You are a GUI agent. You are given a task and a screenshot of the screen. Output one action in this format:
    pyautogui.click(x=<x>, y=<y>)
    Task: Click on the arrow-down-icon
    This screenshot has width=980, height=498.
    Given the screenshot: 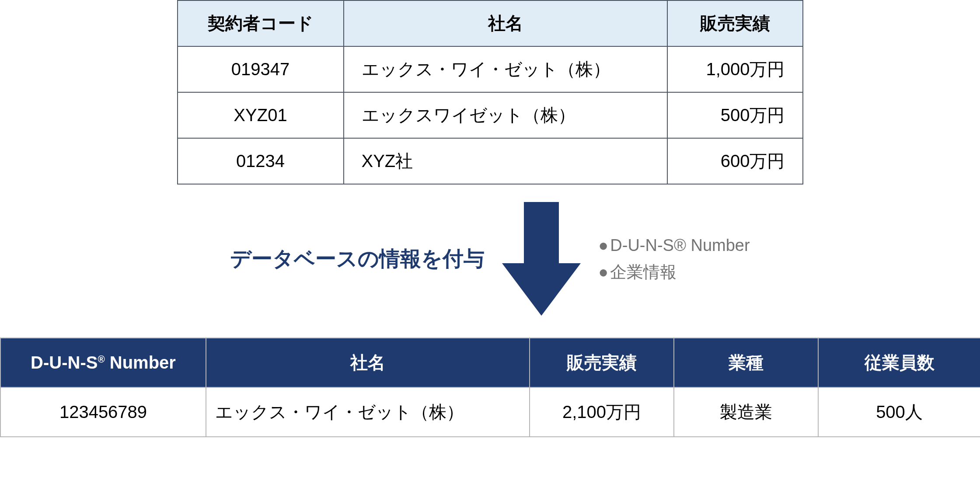 What is the action you would take?
    pyautogui.click(x=541, y=259)
    